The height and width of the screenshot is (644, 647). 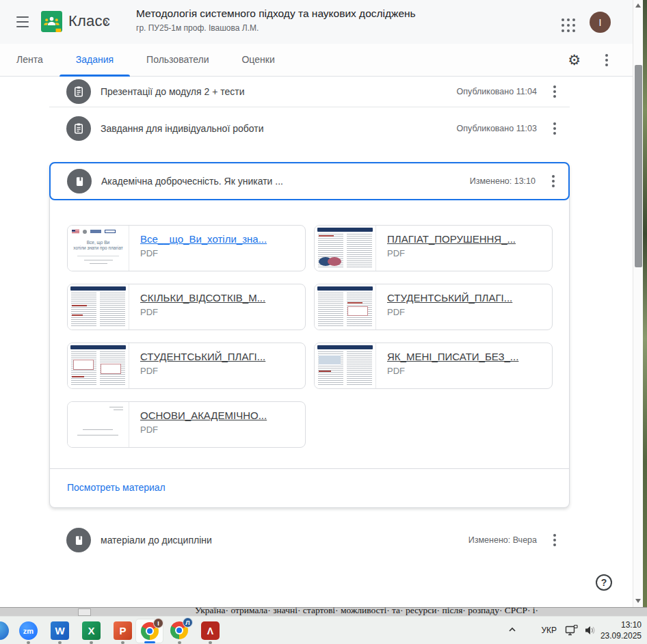 What do you see at coordinates (211, 630) in the screenshot?
I see `acrobat-app-icon: Λ` at bounding box center [211, 630].